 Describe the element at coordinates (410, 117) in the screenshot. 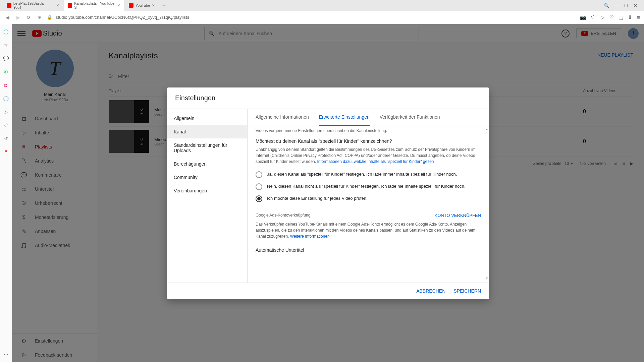

I see `tab-verfügbarkeit-der-funktionen: Verfügbarkeit der Funktionen` at that location.